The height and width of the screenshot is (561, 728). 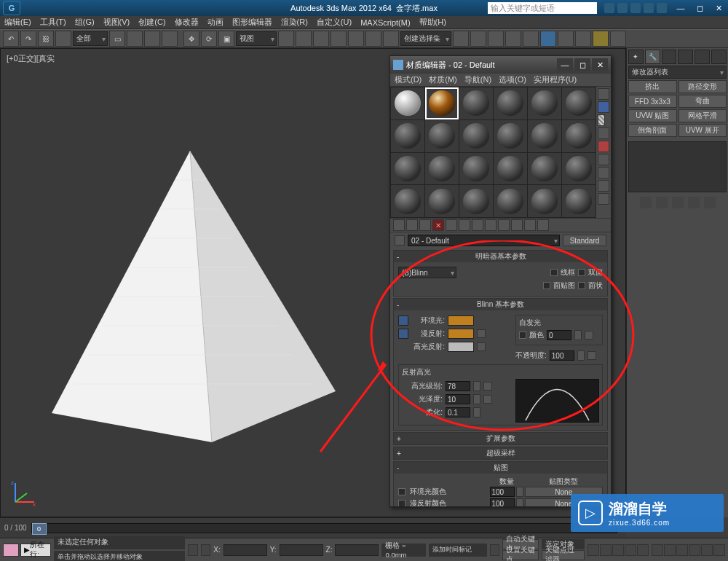 I want to click on layer-button, so click(x=496, y=39).